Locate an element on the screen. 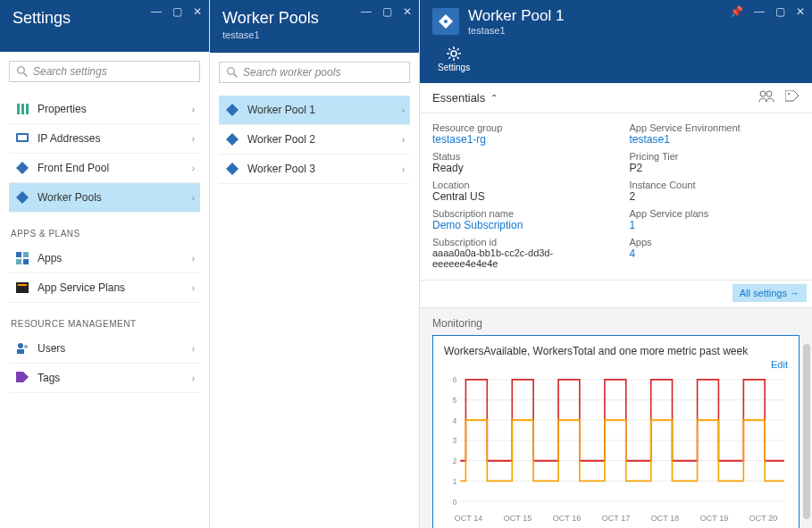  pool-item-3: Worker Pool 3 › is located at coordinates (314, 170).